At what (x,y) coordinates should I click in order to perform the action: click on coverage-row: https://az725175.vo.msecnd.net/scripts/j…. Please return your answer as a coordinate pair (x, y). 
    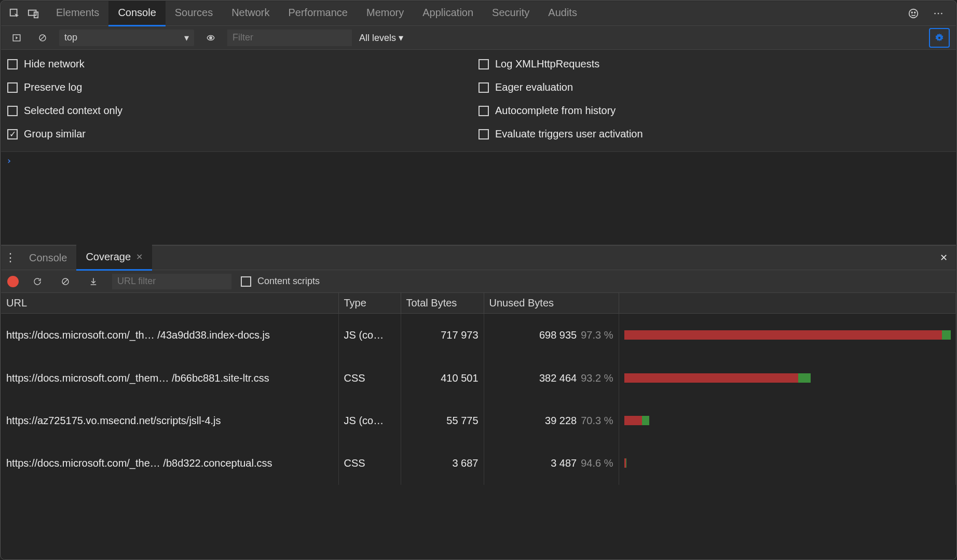
    Looking at the image, I should click on (478, 421).